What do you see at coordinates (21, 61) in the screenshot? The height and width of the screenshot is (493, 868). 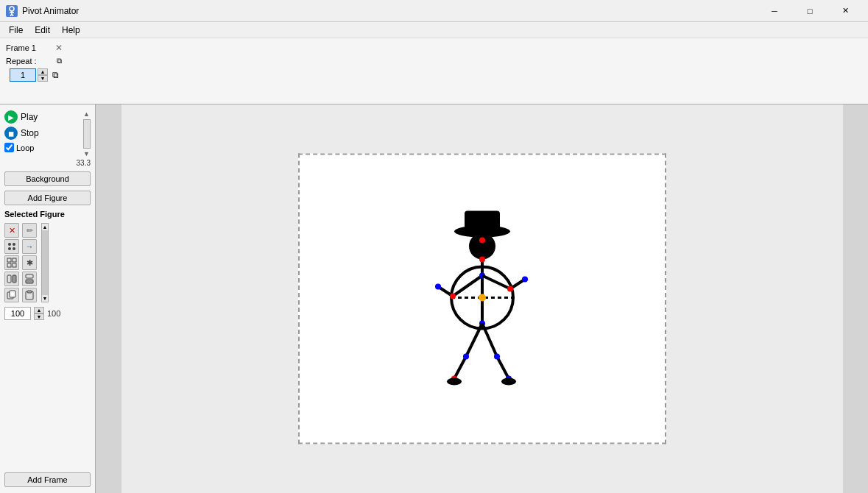 I see `repeat-label: Repeat :` at bounding box center [21, 61].